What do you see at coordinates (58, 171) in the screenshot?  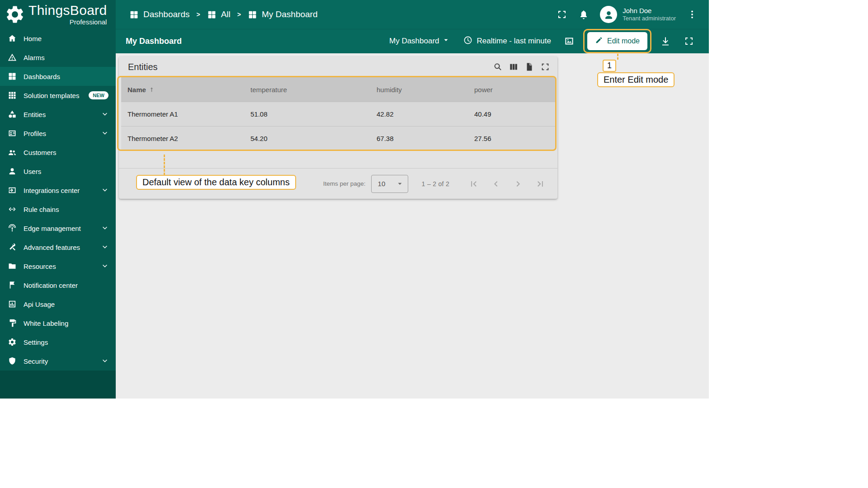 I see `sidebar-item-users: Users` at bounding box center [58, 171].